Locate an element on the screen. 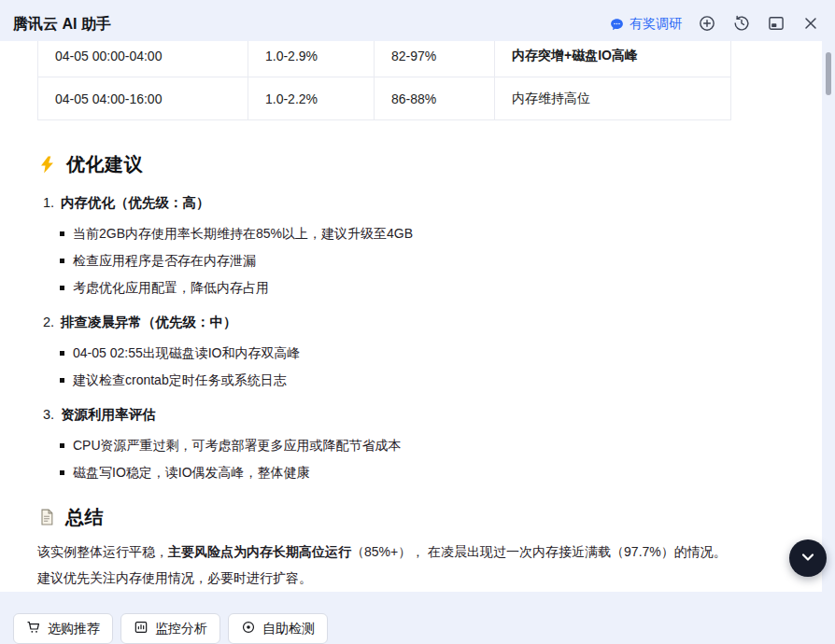 This screenshot has width=835, height=644. monitor-icon is located at coordinates (141, 629).